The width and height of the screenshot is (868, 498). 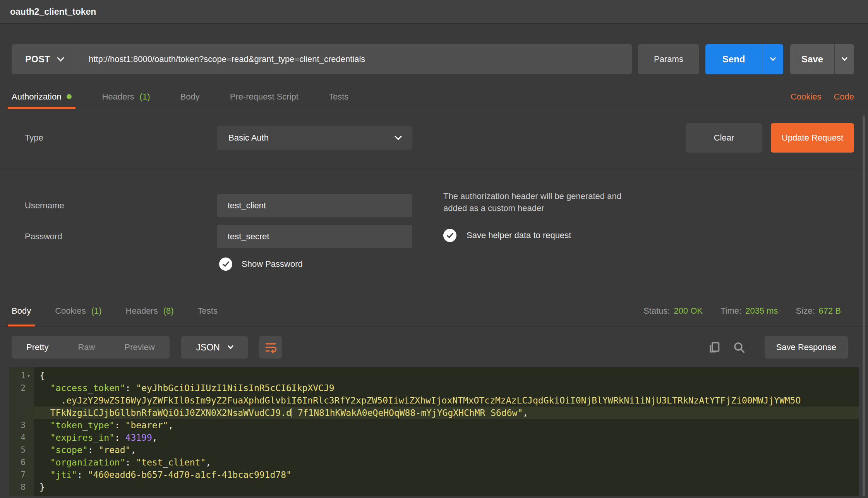 I want to click on tab-authorization: Authorization, so click(x=42, y=97).